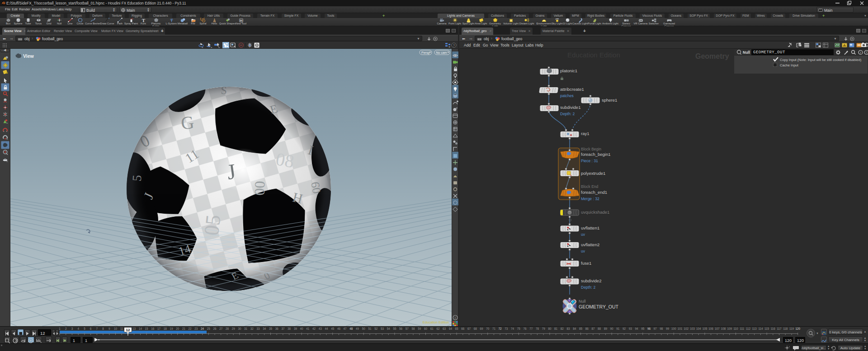  What do you see at coordinates (668, 329) in the screenshot?
I see `svg-text: 99` at bounding box center [668, 329].